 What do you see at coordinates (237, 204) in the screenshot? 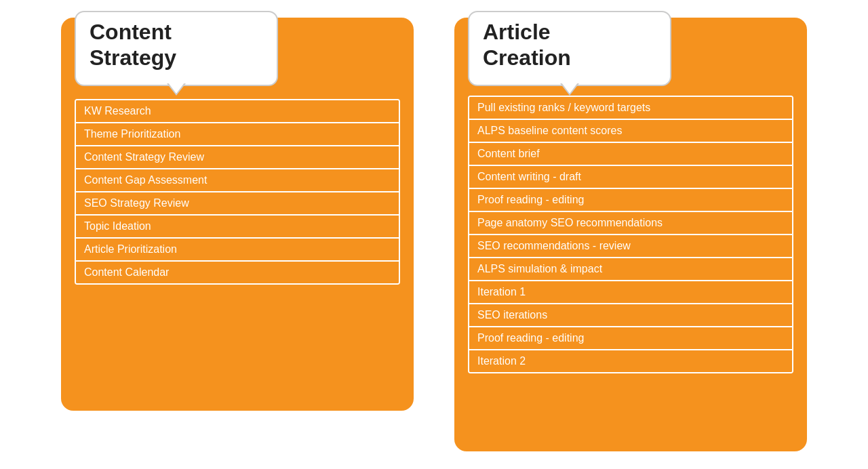
I see `list-item: SEO Strategy Review` at bounding box center [237, 204].